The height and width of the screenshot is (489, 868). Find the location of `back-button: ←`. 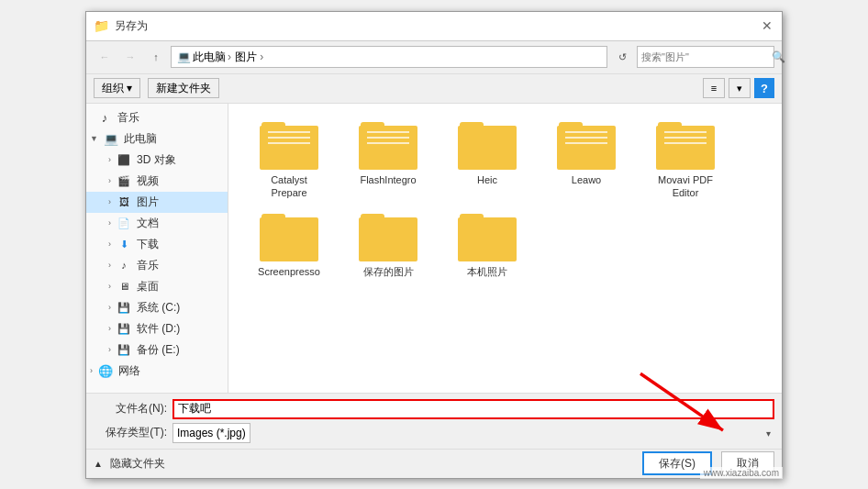

back-button: ← is located at coordinates (105, 57).